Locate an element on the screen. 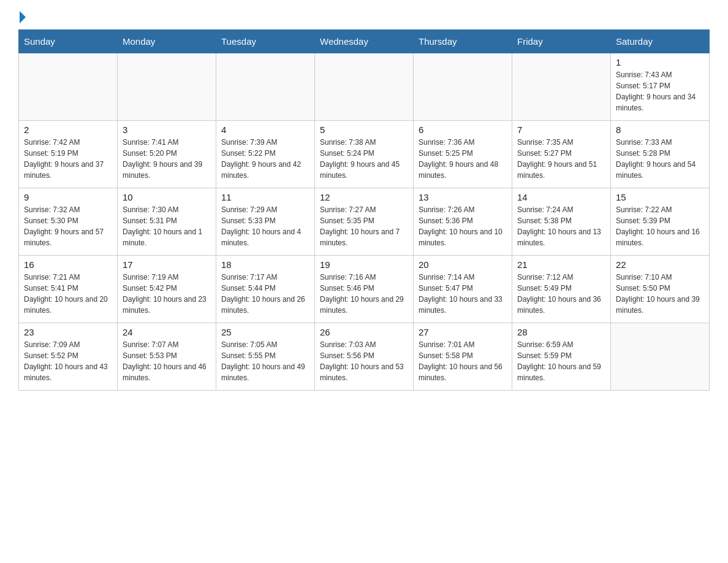 This screenshot has width=728, height=563. day-info: Sunrise: 7:38 AM Sunset: 5:24 PM Dayligh… is located at coordinates (364, 159).